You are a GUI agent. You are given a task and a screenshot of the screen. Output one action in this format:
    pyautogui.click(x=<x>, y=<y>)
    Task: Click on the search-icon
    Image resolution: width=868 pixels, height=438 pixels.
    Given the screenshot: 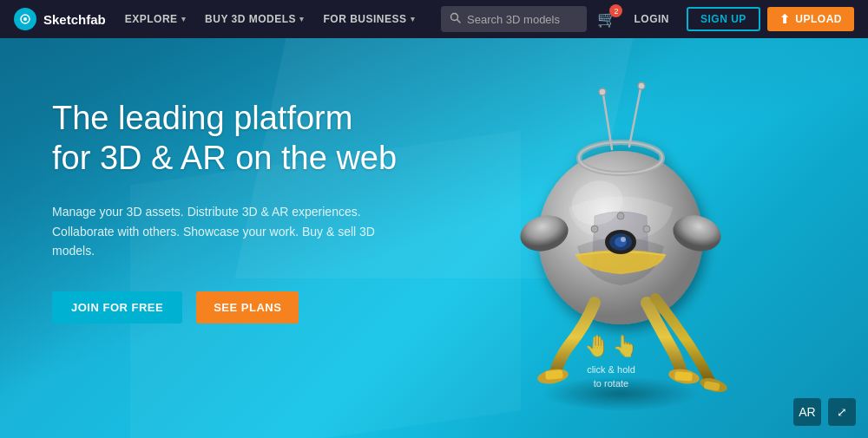 What is the action you would take?
    pyautogui.click(x=455, y=19)
    